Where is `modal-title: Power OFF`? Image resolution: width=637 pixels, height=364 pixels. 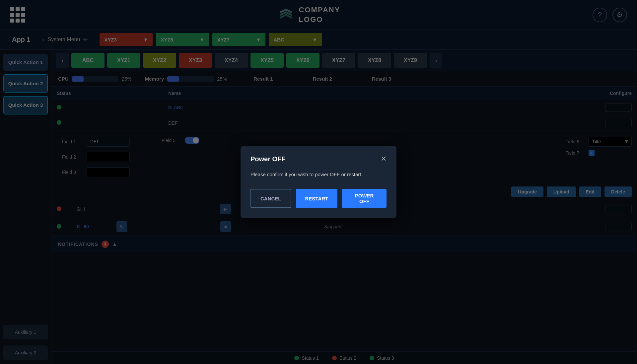
modal-title: Power OFF is located at coordinates (268, 159).